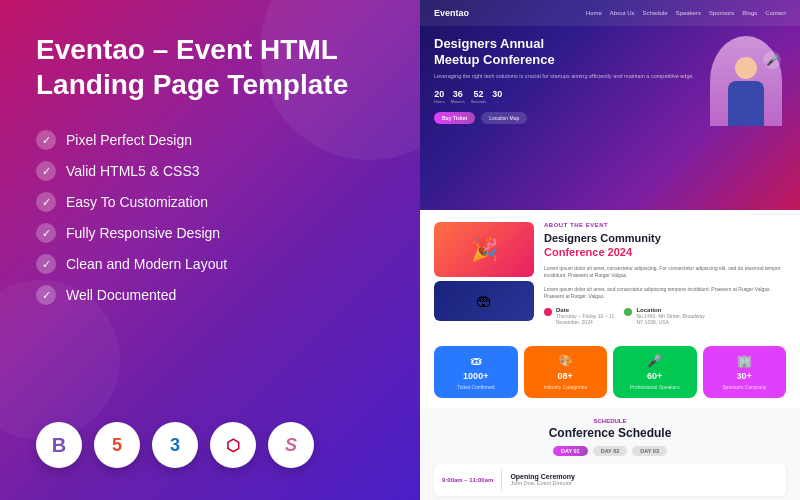  What do you see at coordinates (59, 445) in the screenshot?
I see `tech-badge-bootstrap: B` at bounding box center [59, 445].